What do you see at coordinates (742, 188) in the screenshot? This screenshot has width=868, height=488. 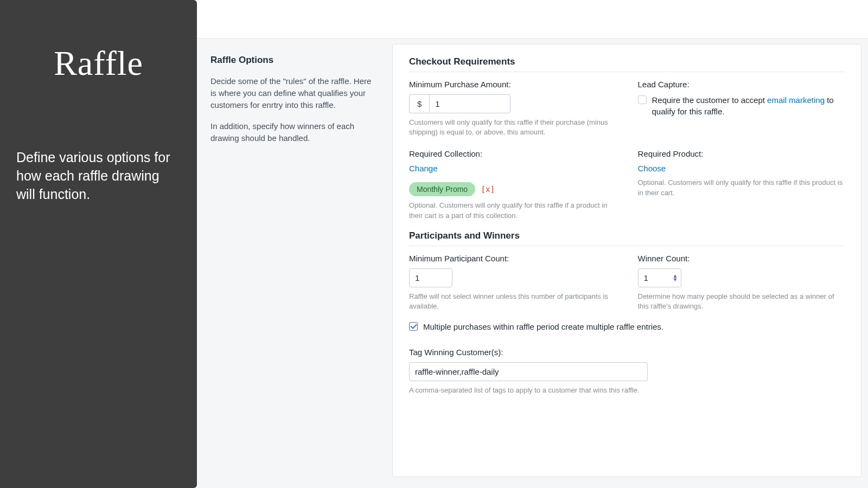 I see `required-product-help: Optional. Customers will only qualify fo…` at bounding box center [742, 188].